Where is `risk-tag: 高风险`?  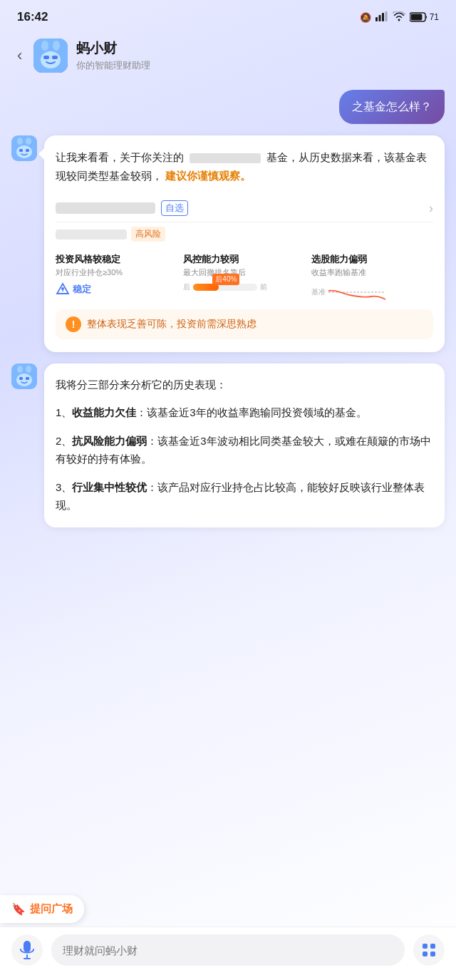 risk-tag: 高风险 is located at coordinates (148, 234).